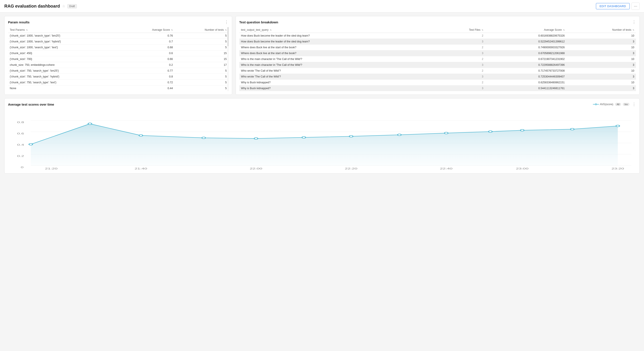 This screenshot has height=351, width=644. What do you see at coordinates (149, 59) in the screenshot?
I see `param-cell-avg: 0.66` at bounding box center [149, 59].